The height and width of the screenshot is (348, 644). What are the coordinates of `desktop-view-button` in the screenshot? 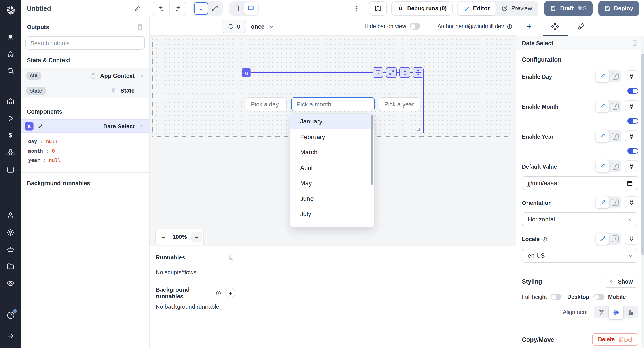 It's located at (251, 8).